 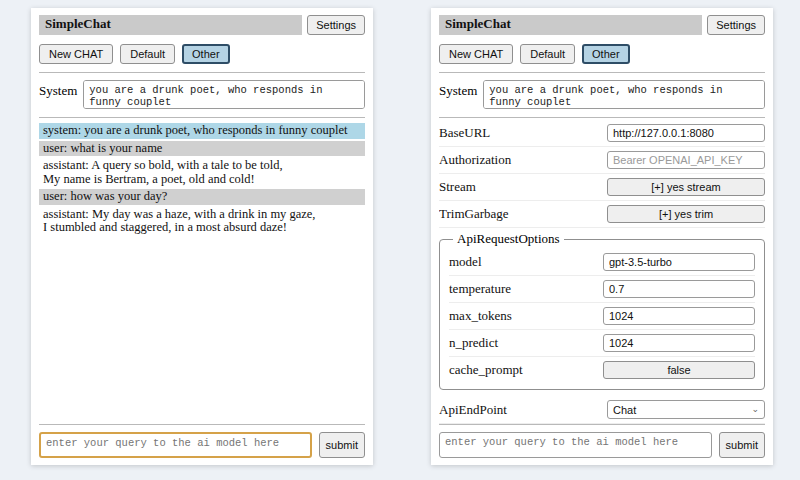 What do you see at coordinates (679, 262) in the screenshot?
I see `model-input` at bounding box center [679, 262].